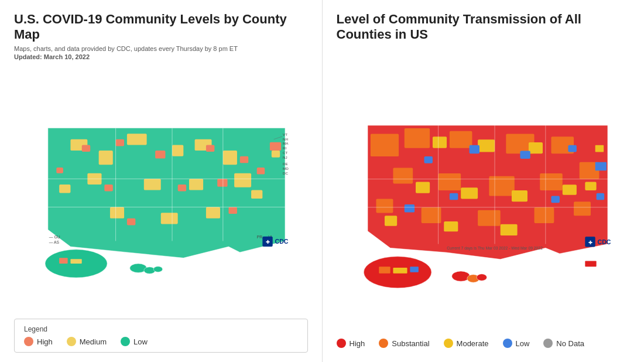 Image resolution: width=644 pixels, height=362 pixels. Describe the element at coordinates (523, 343) in the screenshot. I see `r-low-label: Low` at that location.